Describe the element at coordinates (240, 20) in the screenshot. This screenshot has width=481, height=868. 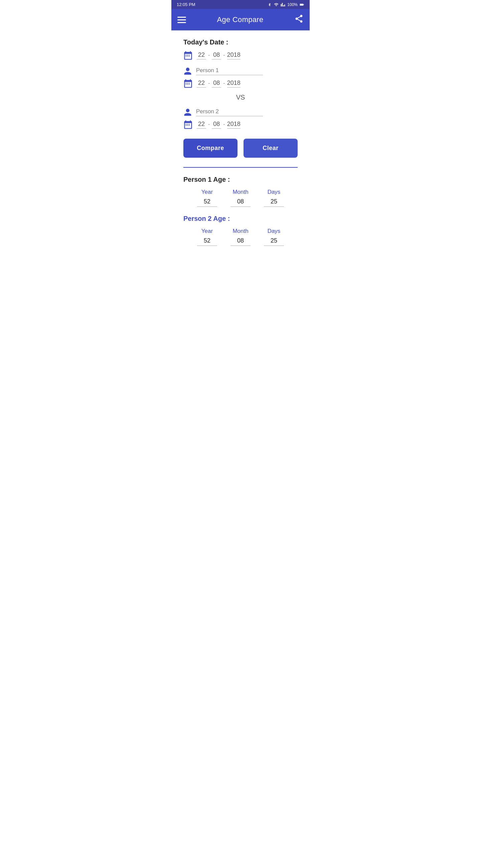
I see `app-title: Age Compare` at that location.